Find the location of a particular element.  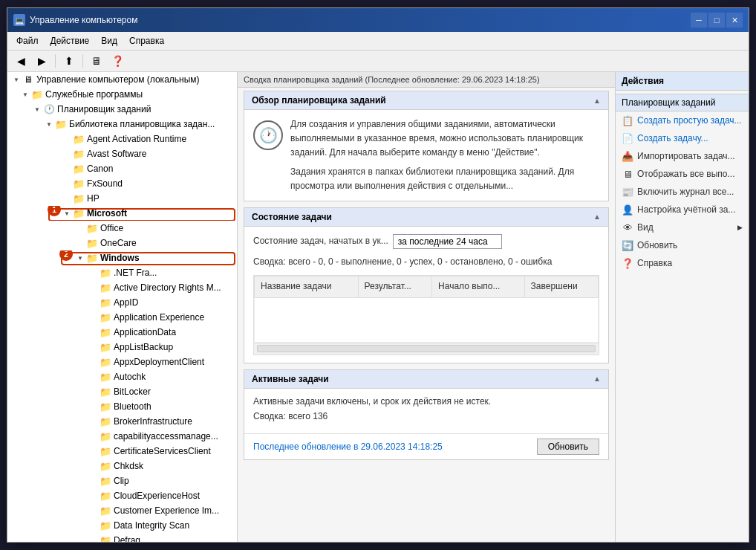

view-icon: 👁 is located at coordinates (628, 227).